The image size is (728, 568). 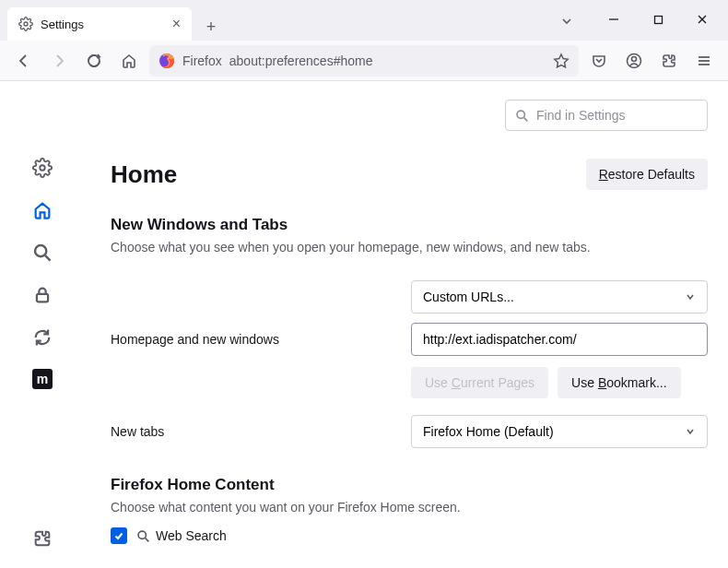 What do you see at coordinates (129, 61) in the screenshot?
I see `home-button` at bounding box center [129, 61].